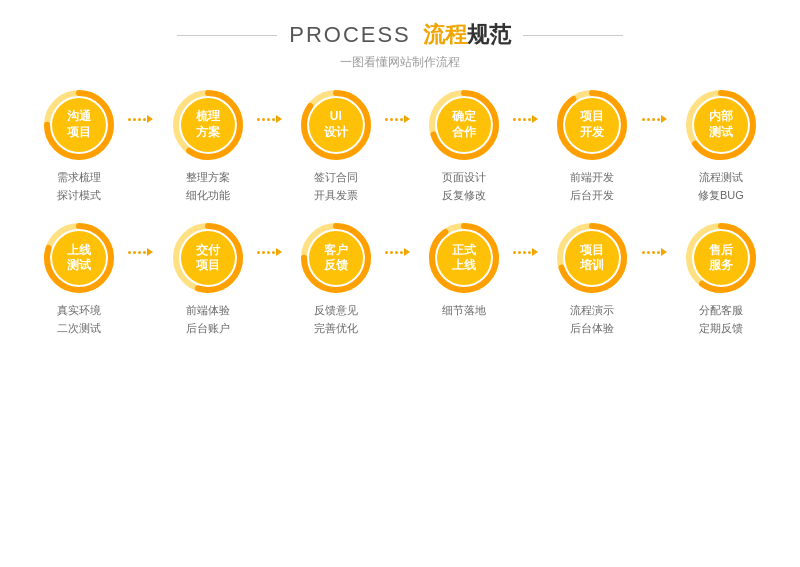  What do you see at coordinates (464, 125) in the screenshot?
I see `circle-inner: 确定合作` at bounding box center [464, 125].